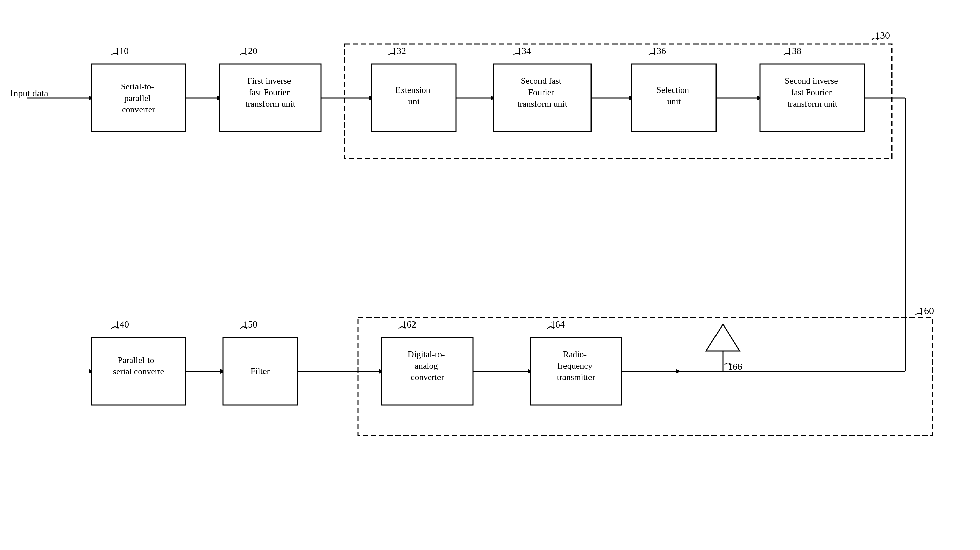  What do you see at coordinates (735, 366) in the screenshot?
I see `tag-166: 166` at bounding box center [735, 366].